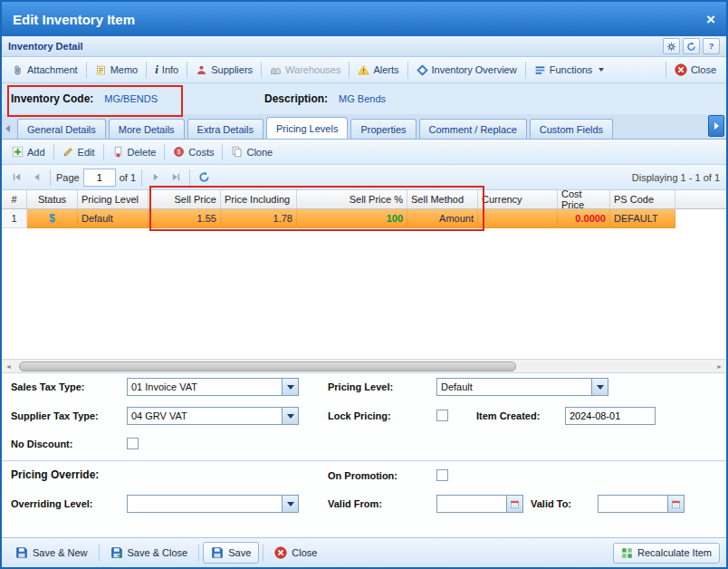 This screenshot has height=569, width=728. Describe the element at coordinates (643, 219) in the screenshot. I see `ps-code-cell: DEFAULT` at that location.